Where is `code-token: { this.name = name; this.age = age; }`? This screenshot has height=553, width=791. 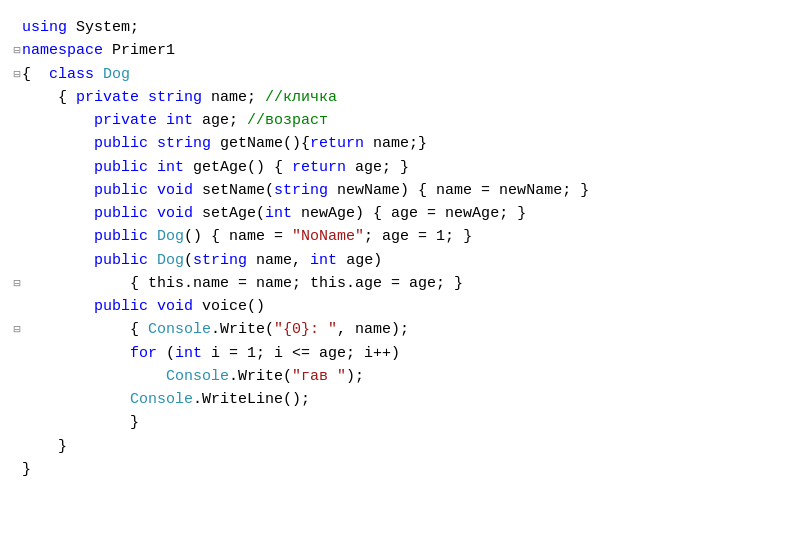
code-token: { this.name = name; this.age = age; } is located at coordinates (296, 284).